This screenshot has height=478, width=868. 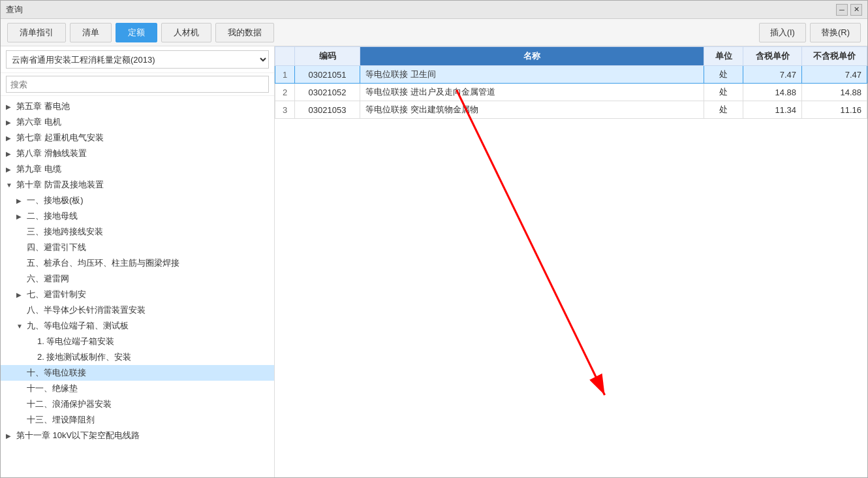 I want to click on tree-item-label: 十一、绝缘垫, so click(x=147, y=389).